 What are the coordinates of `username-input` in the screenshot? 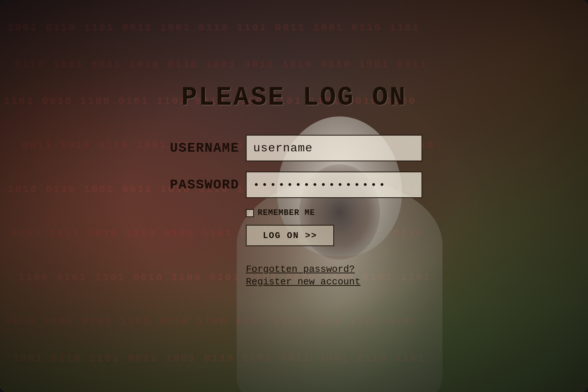 It's located at (334, 148).